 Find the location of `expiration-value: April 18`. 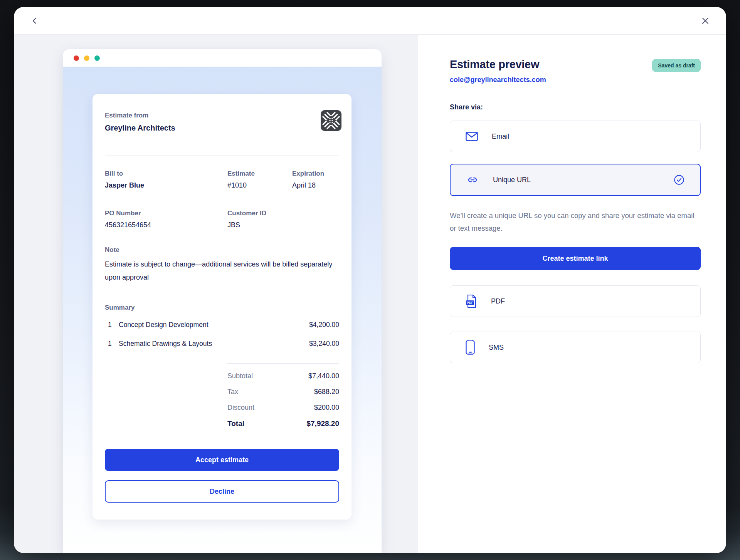

expiration-value: April 18 is located at coordinates (316, 186).